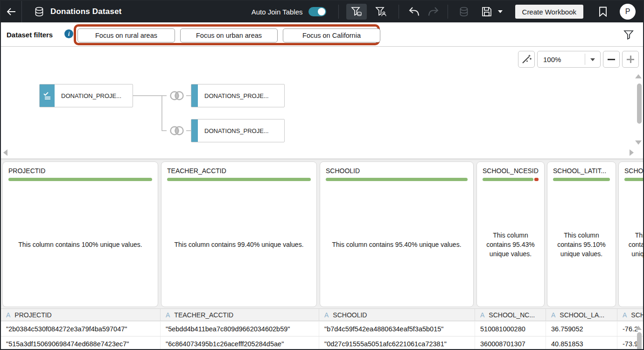 Image resolution: width=644 pixels, height=350 pixels. Describe the element at coordinates (126, 35) in the screenshot. I see `filter-chip-rural: Focus on rural areas` at that location.